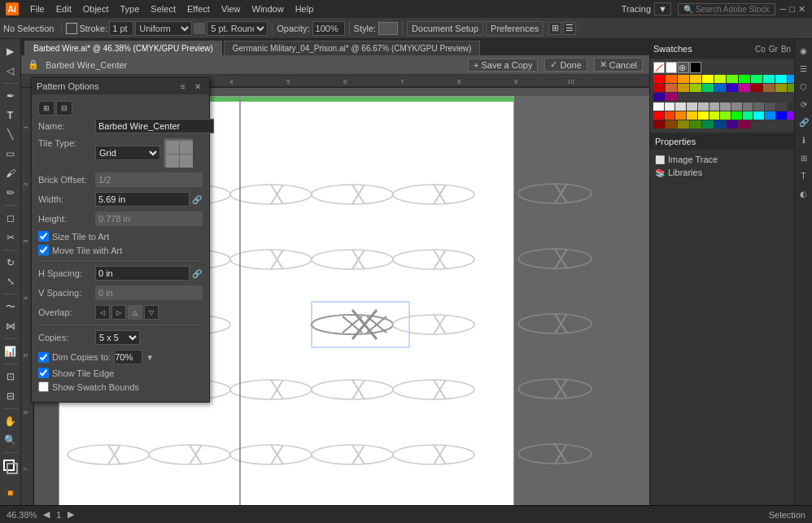 The height and width of the screenshot is (523, 812). Describe the element at coordinates (103, 312) in the screenshot. I see `po-overlap-btn-1: ◁` at that location.